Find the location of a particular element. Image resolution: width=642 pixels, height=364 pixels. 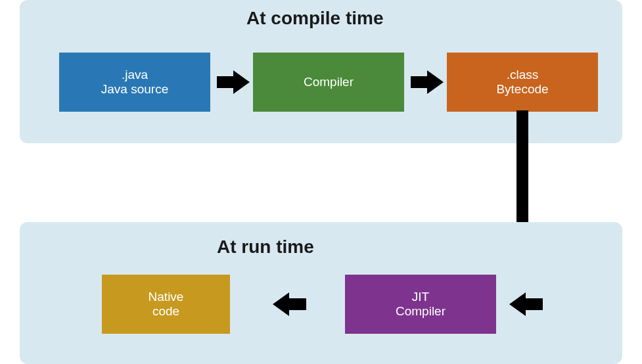

arrow-java-to-compiler is located at coordinates (242, 82).